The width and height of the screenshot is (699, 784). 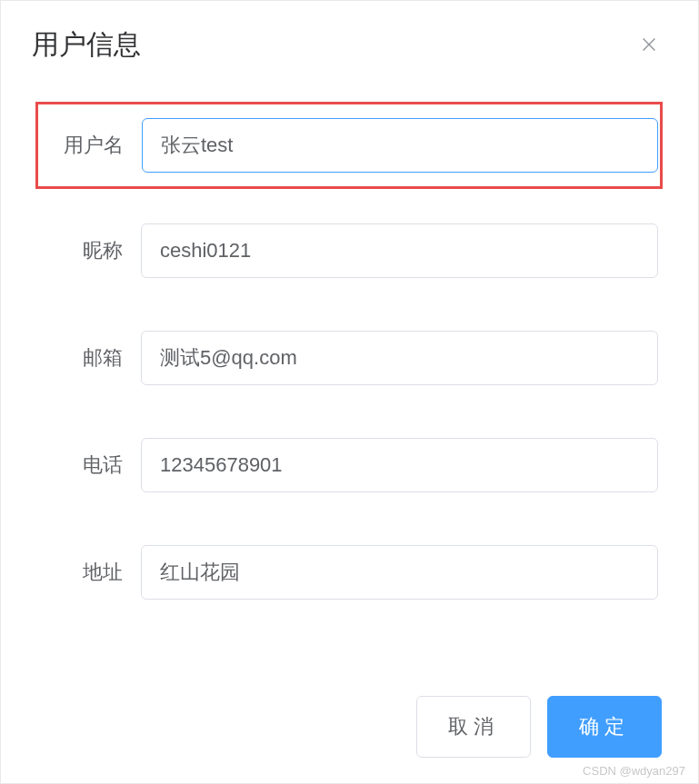 What do you see at coordinates (649, 45) in the screenshot?
I see `close-button` at bounding box center [649, 45].